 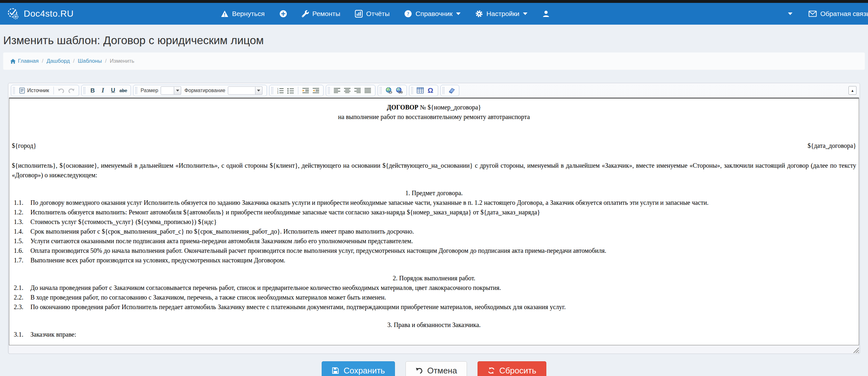 I want to click on omega-icon: Ω, so click(x=431, y=90).